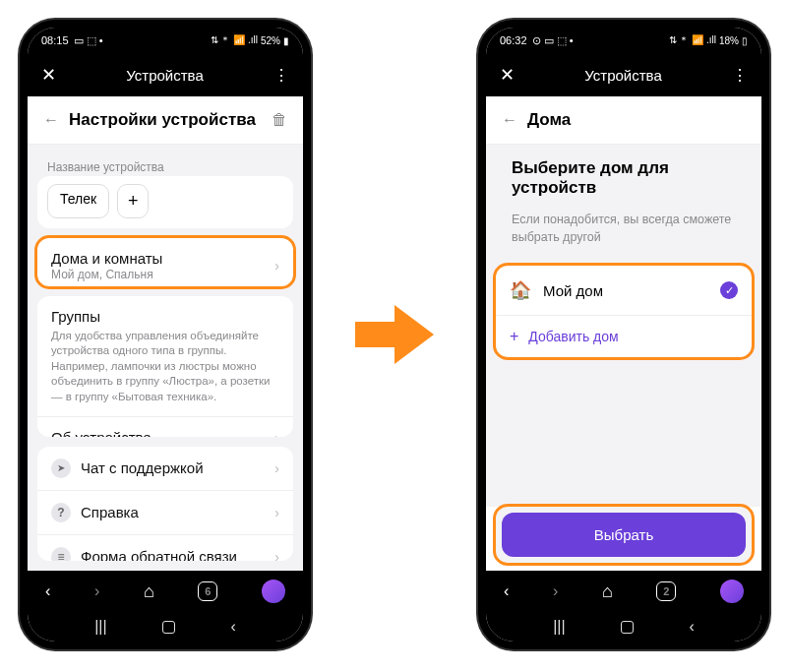 The image size is (789, 672). I want to click on page-title: Настройки устройства, so click(162, 120).